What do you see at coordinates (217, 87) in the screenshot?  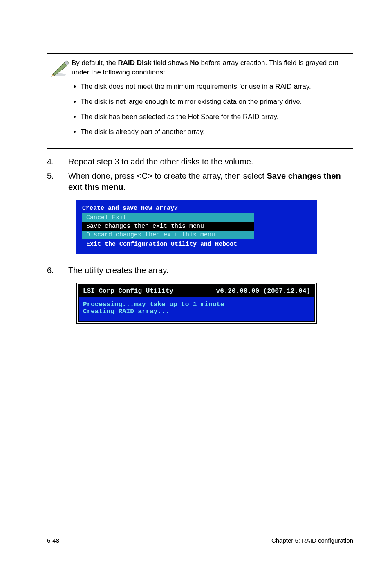 I see `note-bullet: The disk does not meet the minimum requi…` at bounding box center [217, 87].